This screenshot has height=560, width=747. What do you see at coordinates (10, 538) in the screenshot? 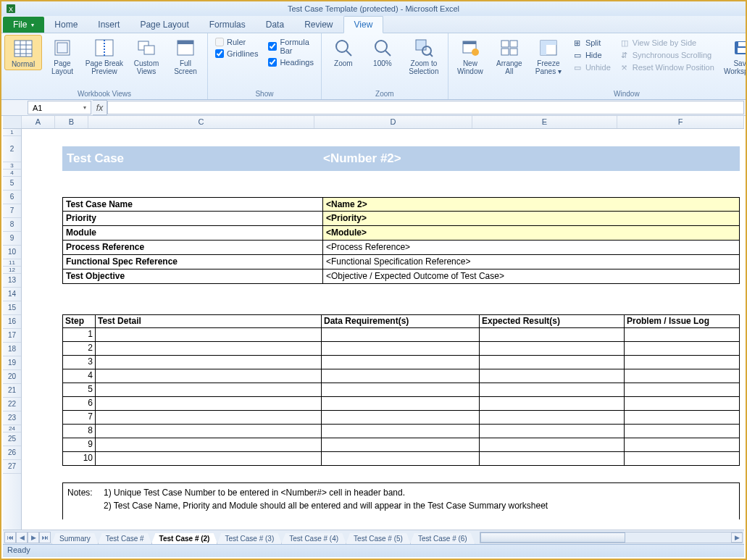
I see `tab-nav-first: ⏮` at bounding box center [10, 538].